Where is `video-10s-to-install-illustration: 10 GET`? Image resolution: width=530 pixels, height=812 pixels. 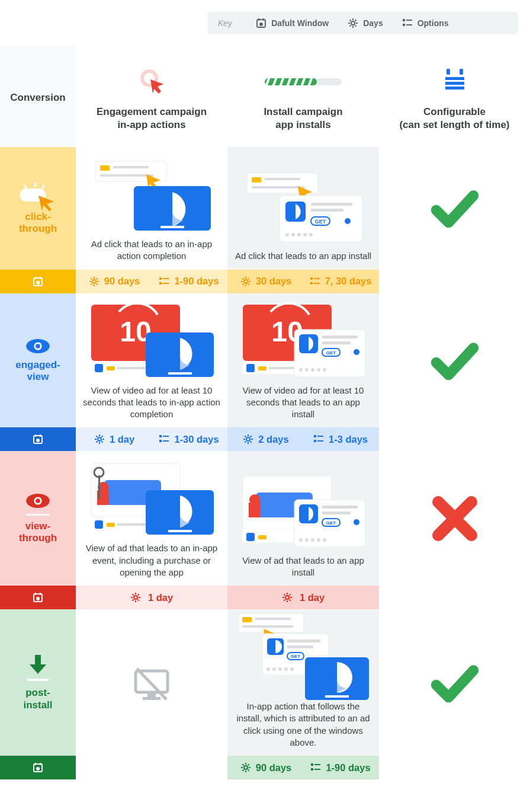 video-10s-to-install-illustration: 10 GET is located at coordinates (303, 341).